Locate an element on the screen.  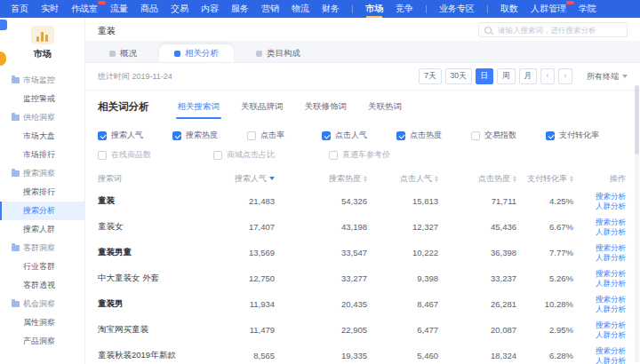
metric-checkbox: 支付转化率 is located at coordinates (583, 135).